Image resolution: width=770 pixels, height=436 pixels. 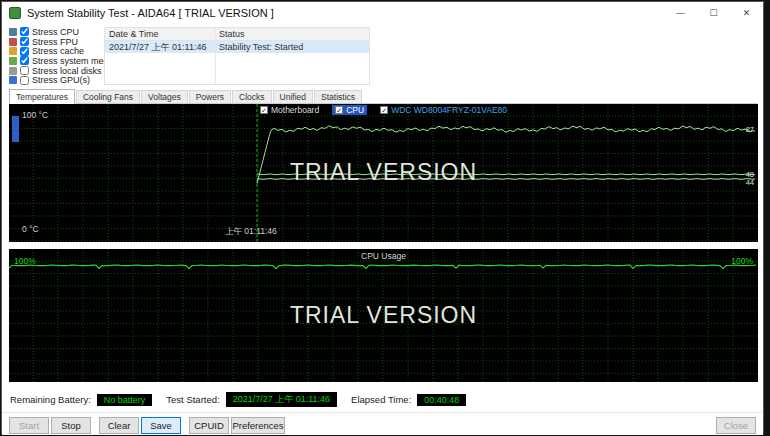 I want to click on log-column-divider, so click(x=216, y=56).